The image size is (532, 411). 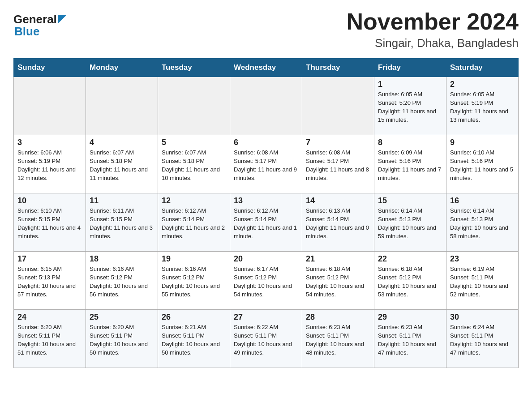 I want to click on day-info: Sunrise: 6:21 AM Sunset: 5:11 PM Dayligh…, so click(x=194, y=340).